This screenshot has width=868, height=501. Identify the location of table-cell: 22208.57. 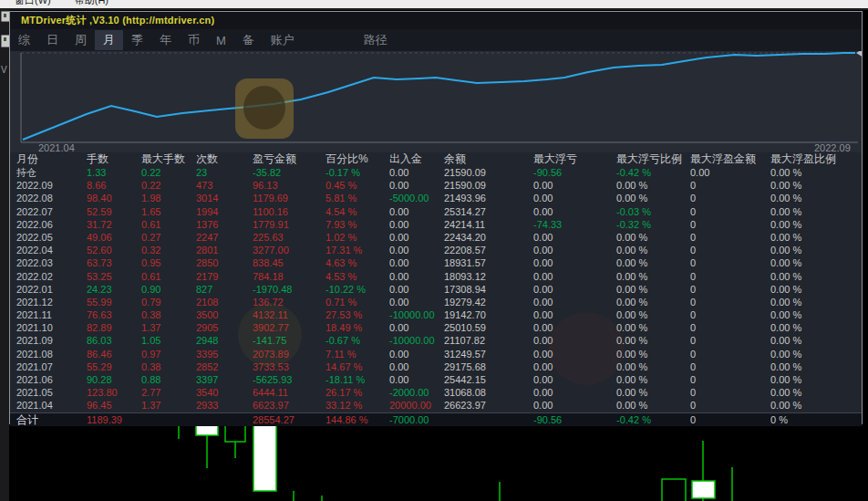
(489, 250).